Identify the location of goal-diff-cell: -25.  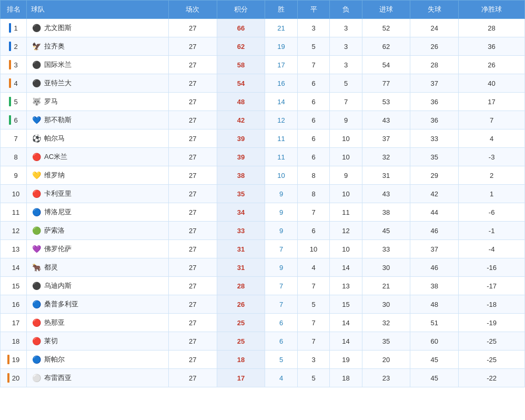
(492, 360).